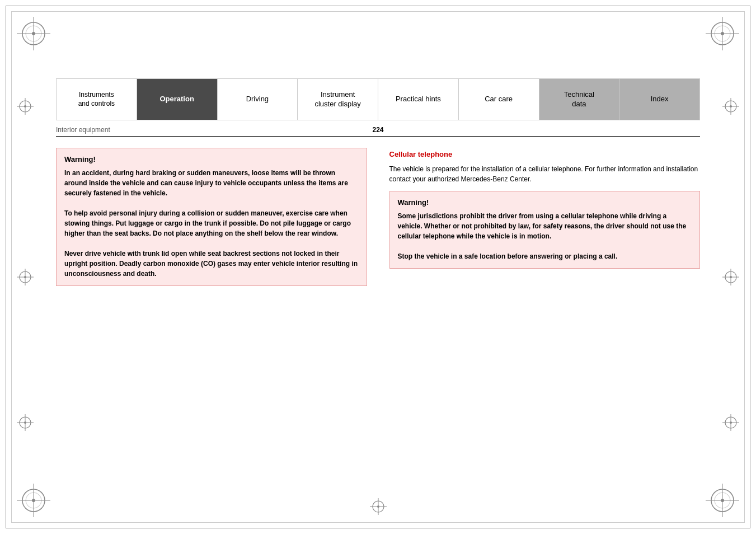  Describe the element at coordinates (378, 100) in the screenshot. I see `navigation-bar: Instruments and controls Operation Drivi…` at that location.